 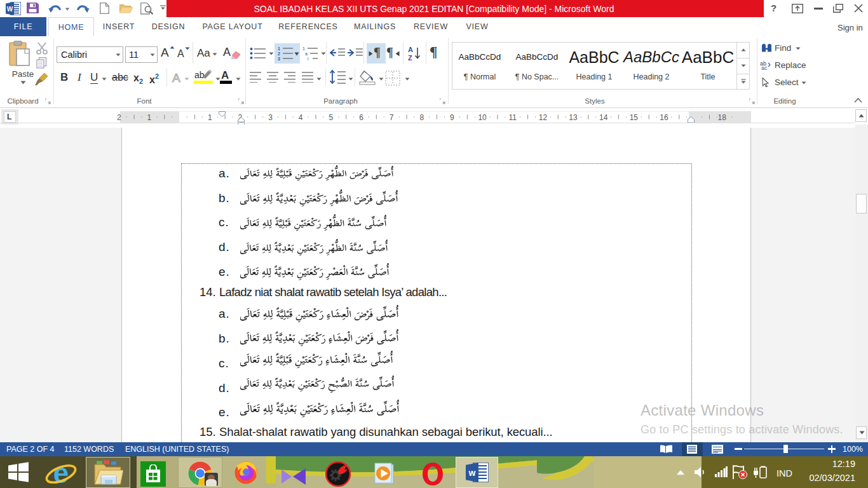 What do you see at coordinates (764, 67) in the screenshot?
I see `svg-text: ac` at bounding box center [764, 67].